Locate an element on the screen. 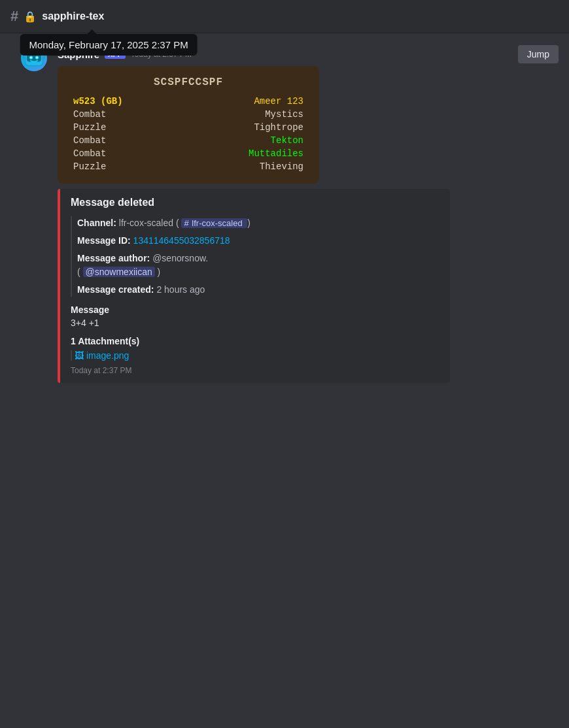 The image size is (569, 728). game-row-3-left: Puzzle is located at coordinates (90, 127).